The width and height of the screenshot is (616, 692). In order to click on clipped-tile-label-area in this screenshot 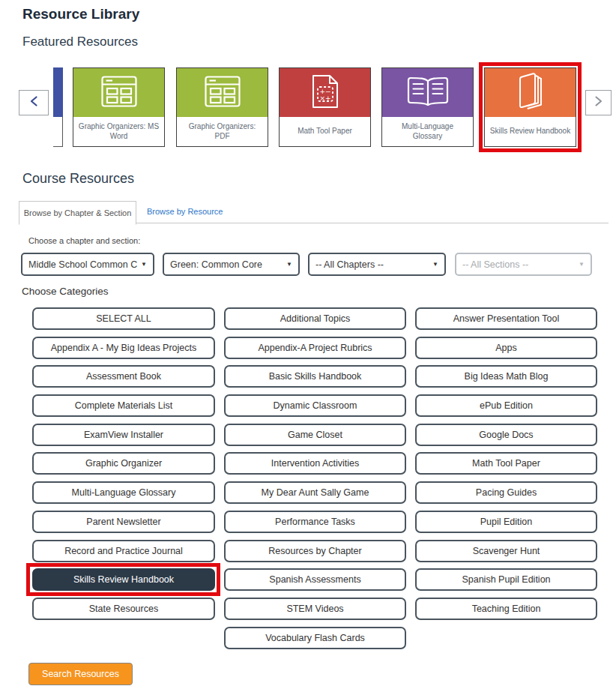, I will do `click(58, 132)`.